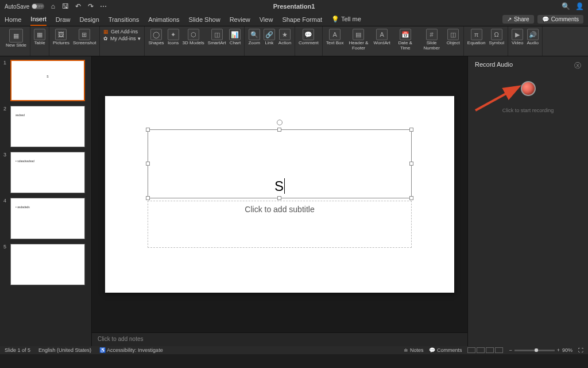 Image resolution: width=588 pixels, height=368 pixels. What do you see at coordinates (413, 350) in the screenshot?
I see `notes-toggle: ≐ Notes` at bounding box center [413, 350].